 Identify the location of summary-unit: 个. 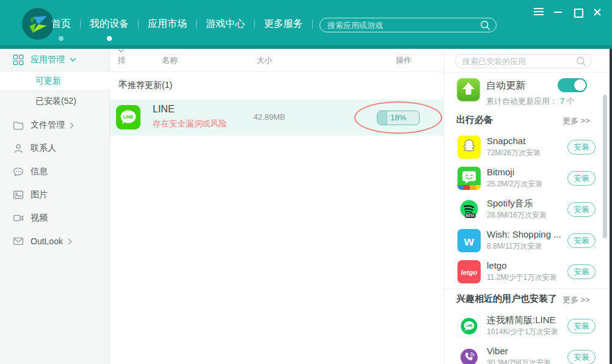
(570, 101).